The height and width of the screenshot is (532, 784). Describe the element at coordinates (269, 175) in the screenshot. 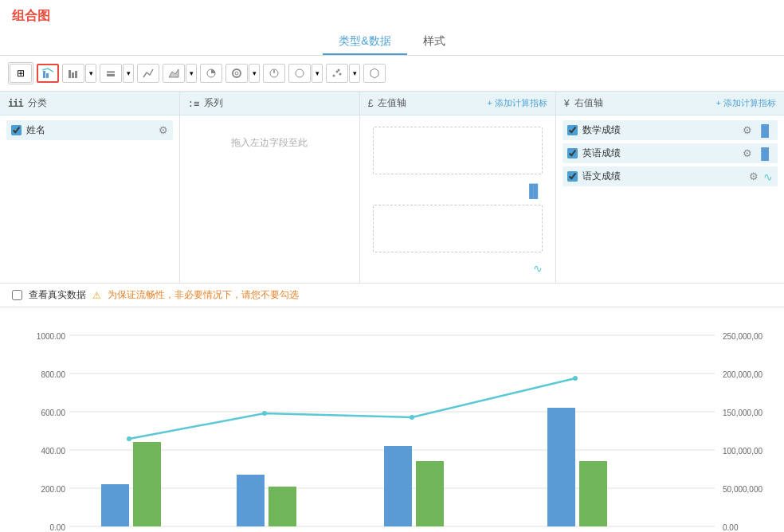

I see `series-body: 拖入左边字段至此` at that location.